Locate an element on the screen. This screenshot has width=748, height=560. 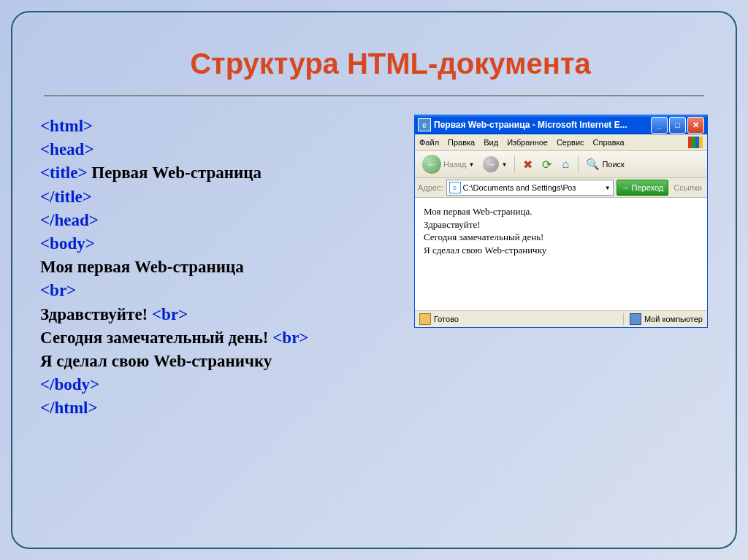
computer-icon is located at coordinates (636, 319).